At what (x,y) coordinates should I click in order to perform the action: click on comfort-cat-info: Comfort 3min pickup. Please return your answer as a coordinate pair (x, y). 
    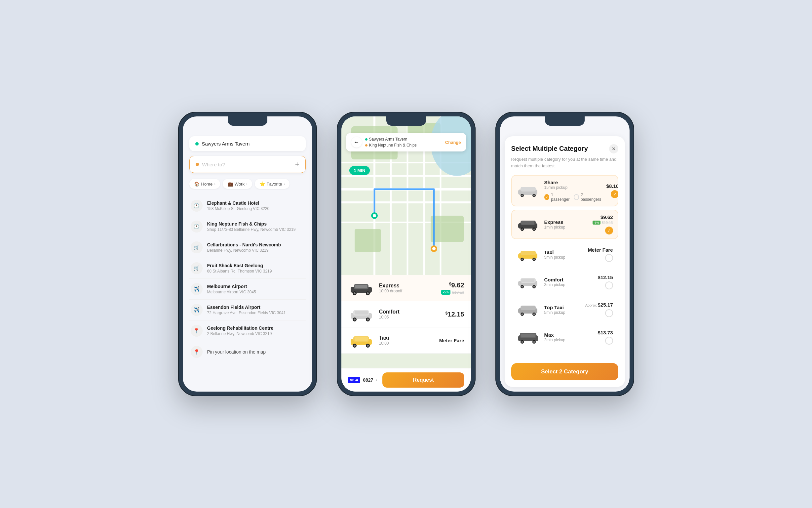
    Looking at the image, I should click on (569, 282).